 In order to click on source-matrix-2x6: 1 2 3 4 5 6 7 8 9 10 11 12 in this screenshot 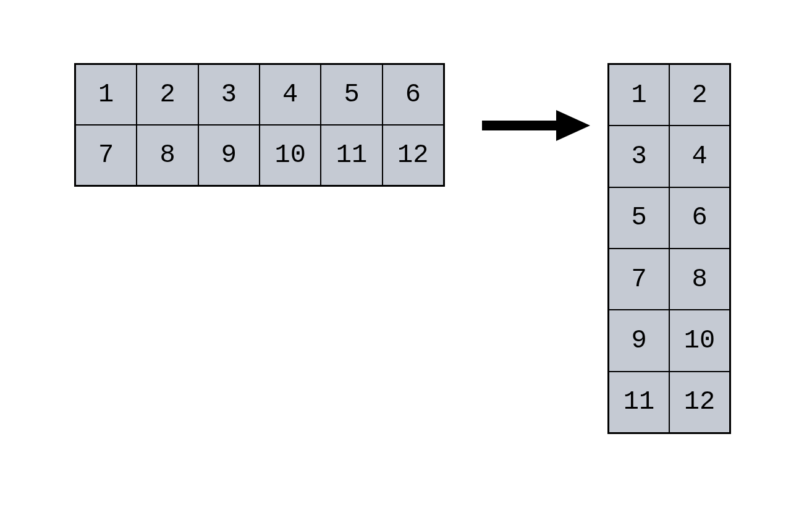, I will do `click(260, 125)`.